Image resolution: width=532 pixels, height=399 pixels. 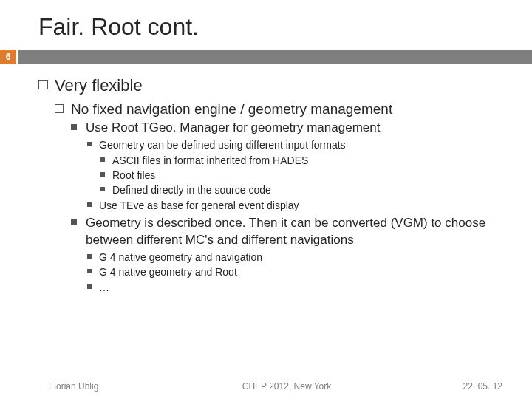 What do you see at coordinates (301, 161) in the screenshot?
I see `bullet-lvl5: ASCII files in format inherited from HAD…` at bounding box center [301, 161].